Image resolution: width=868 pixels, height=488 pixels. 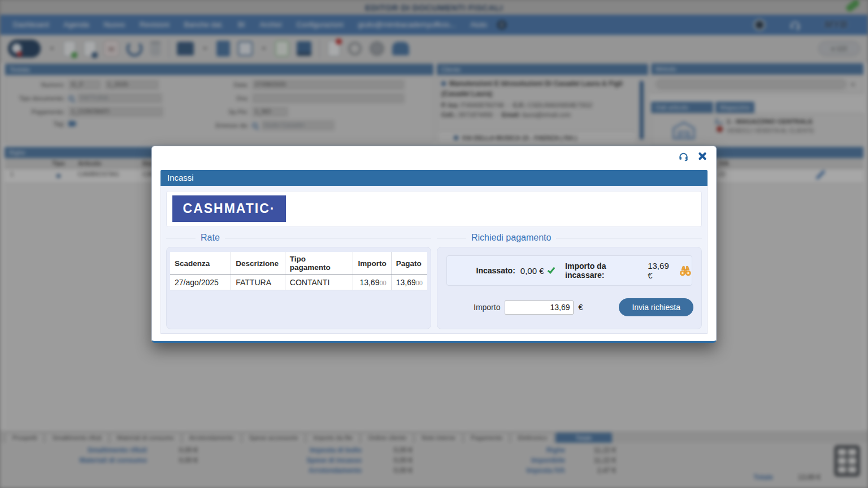 I want to click on grid-launcher-icon, so click(x=847, y=461).